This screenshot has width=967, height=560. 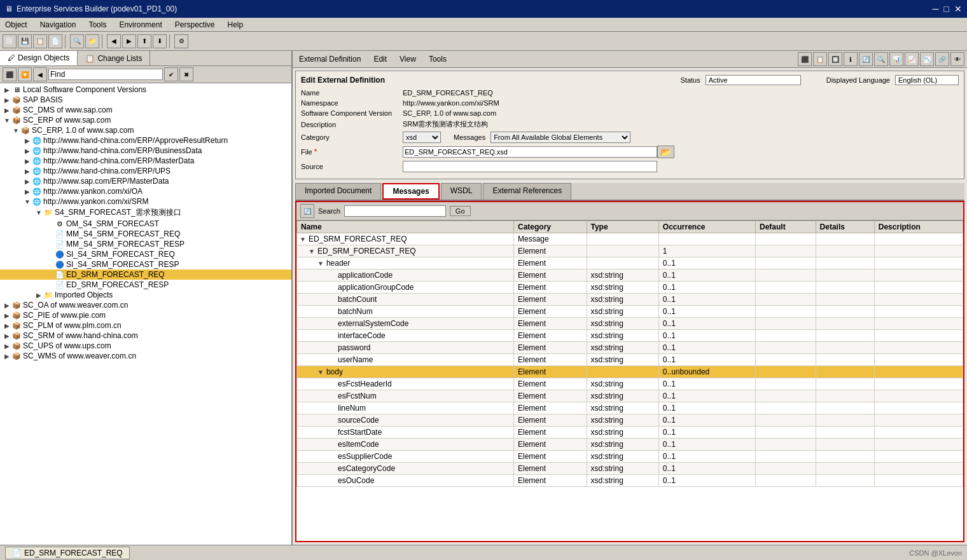 I want to click on tree-item-sc-dms: ▶ 📦 SC_DMS of www.sap.com, so click(x=146, y=110).